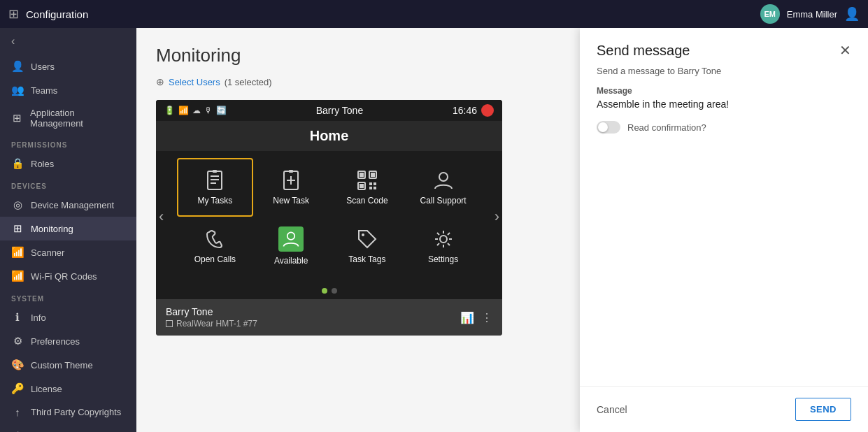  I want to click on dots-row, so click(329, 291).